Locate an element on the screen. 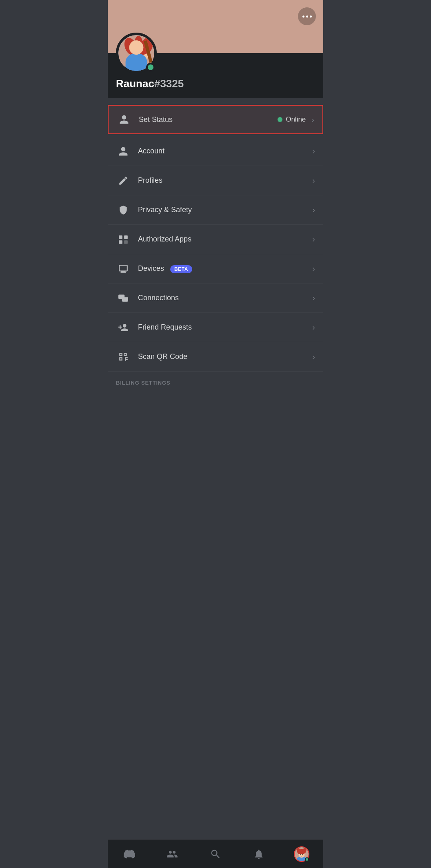  profiles-icon is located at coordinates (123, 181).